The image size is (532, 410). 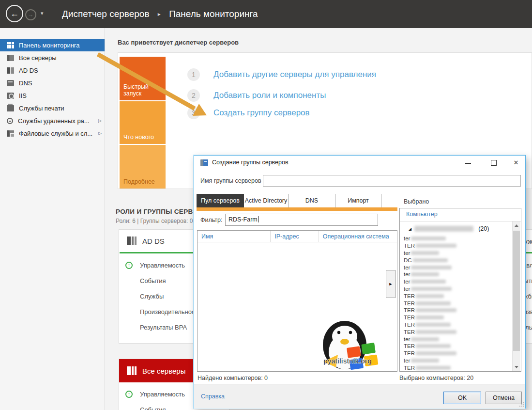 What do you see at coordinates (213, 14) in the screenshot?
I see `breadcrumb-page: Панель мониторинга` at bounding box center [213, 14].